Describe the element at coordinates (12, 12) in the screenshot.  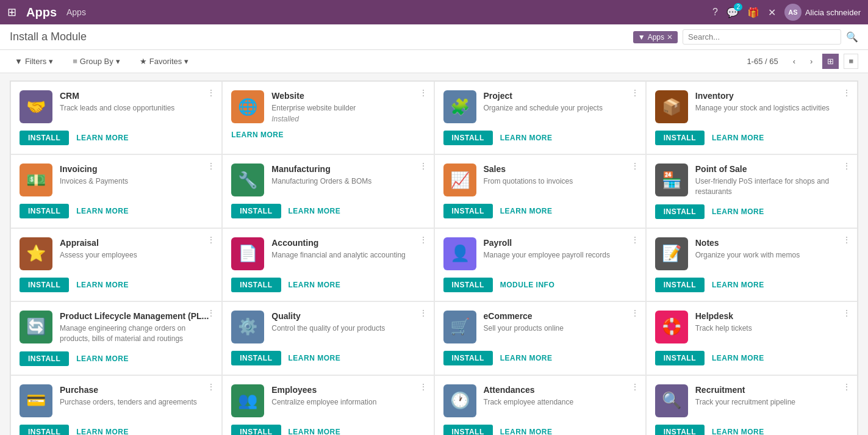
I see `grid-menu-icon: ⊞` at that location.